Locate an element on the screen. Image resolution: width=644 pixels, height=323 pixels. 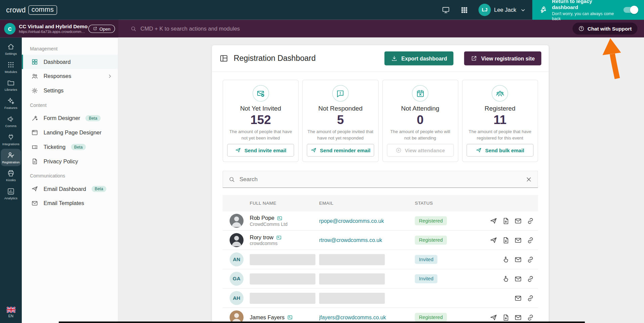
sidebar-item-email-dashboard: Email DashboardBeta is located at coordinates (70, 189).